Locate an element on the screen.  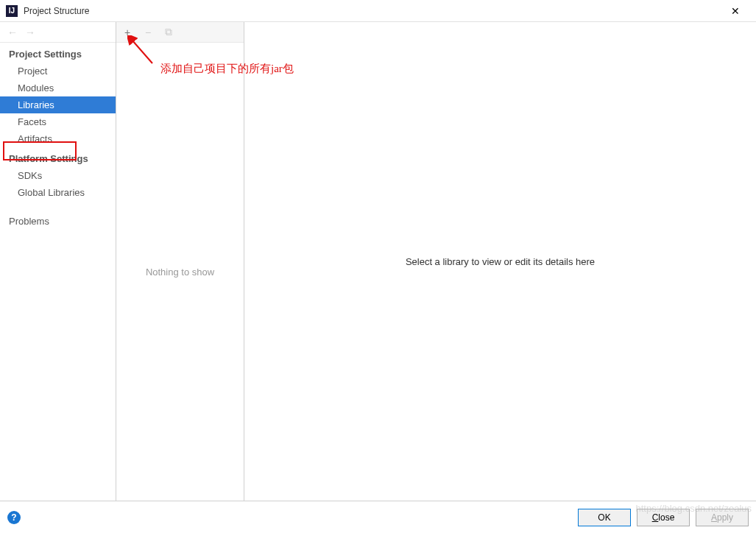
titlebar: IJ Project Structure ✕ is located at coordinates (378, 11).